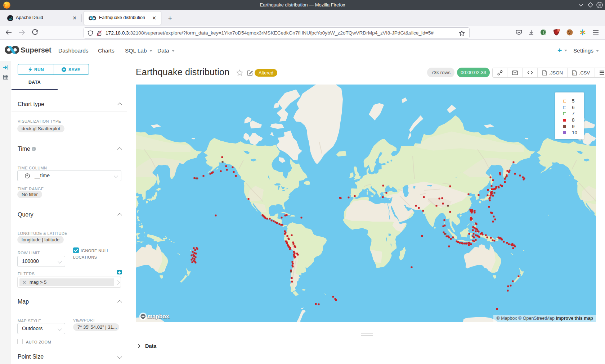 Image resolution: width=605 pixels, height=364 pixels. I want to click on svg-text: 2, so click(558, 30).